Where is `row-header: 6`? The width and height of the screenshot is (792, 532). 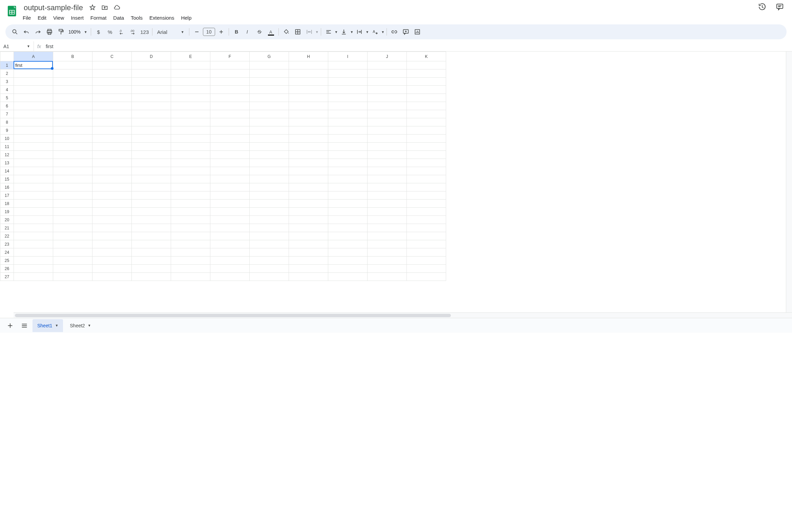
row-header: 6 is located at coordinates (7, 106).